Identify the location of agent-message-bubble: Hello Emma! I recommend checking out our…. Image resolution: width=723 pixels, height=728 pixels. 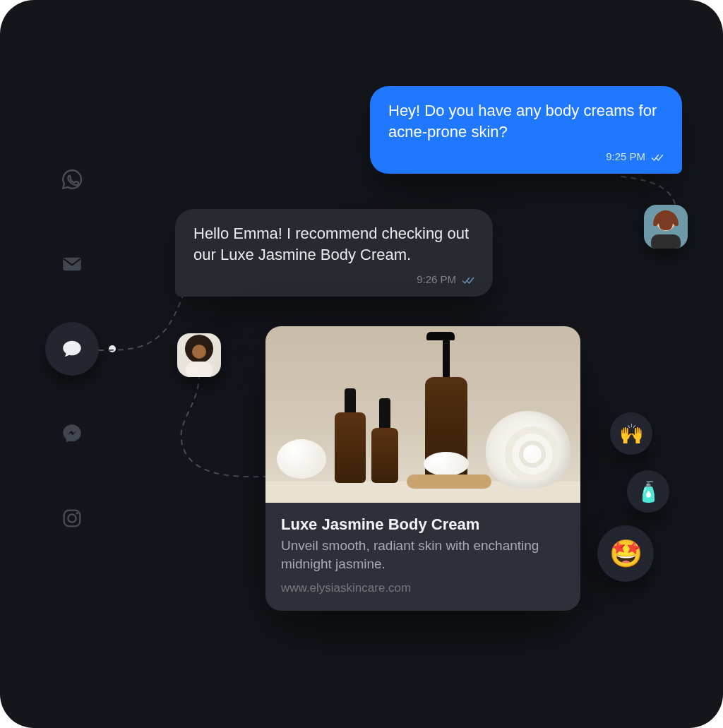
(334, 253).